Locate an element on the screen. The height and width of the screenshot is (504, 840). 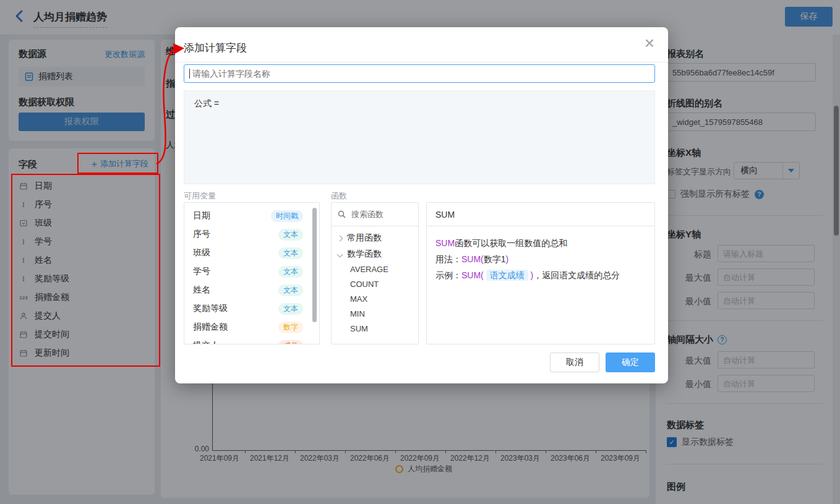
doc-header: SUM is located at coordinates (541, 215).